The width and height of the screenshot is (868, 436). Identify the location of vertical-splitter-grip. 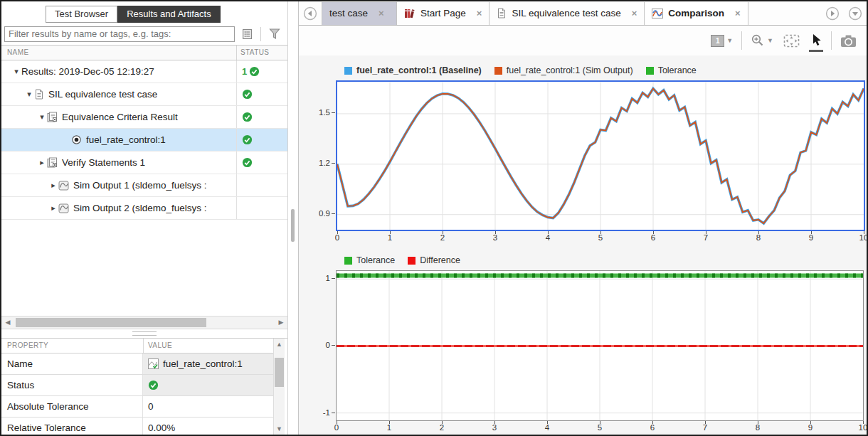
(293, 225).